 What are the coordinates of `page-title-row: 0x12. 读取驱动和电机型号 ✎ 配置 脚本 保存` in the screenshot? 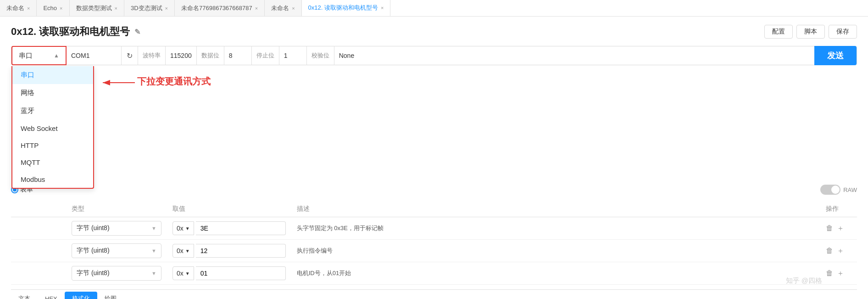 It's located at (434, 32).